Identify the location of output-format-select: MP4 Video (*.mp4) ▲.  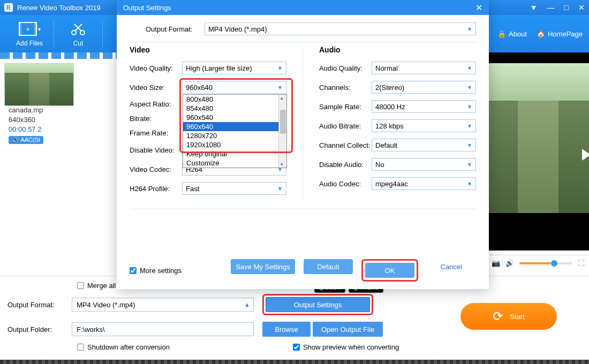
(163, 305).